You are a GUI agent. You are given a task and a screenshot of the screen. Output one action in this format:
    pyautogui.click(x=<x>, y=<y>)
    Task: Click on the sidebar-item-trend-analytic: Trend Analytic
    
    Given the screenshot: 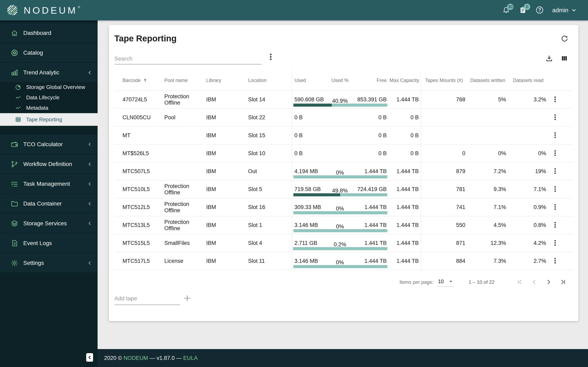 What is the action you would take?
    pyautogui.click(x=49, y=73)
    